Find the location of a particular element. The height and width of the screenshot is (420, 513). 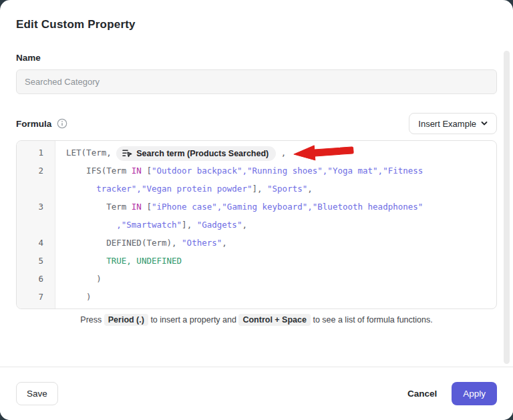

save-button: Save is located at coordinates (37, 394).